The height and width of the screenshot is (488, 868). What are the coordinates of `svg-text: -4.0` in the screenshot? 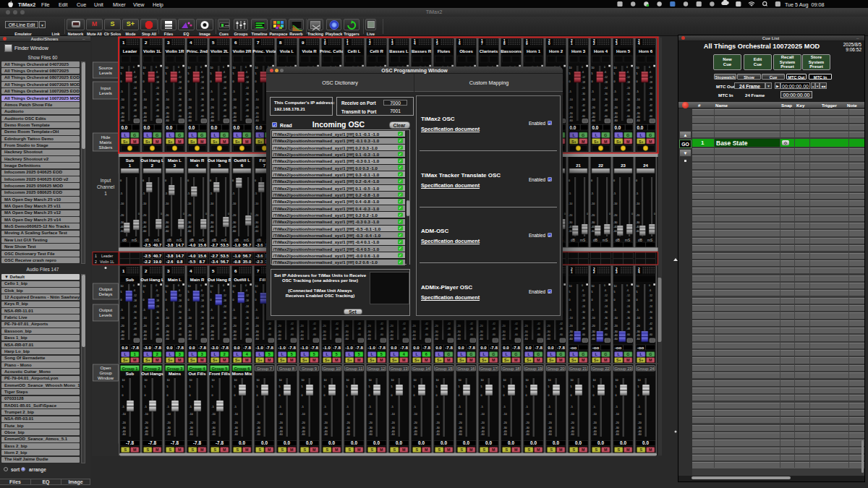 It's located at (192, 256).